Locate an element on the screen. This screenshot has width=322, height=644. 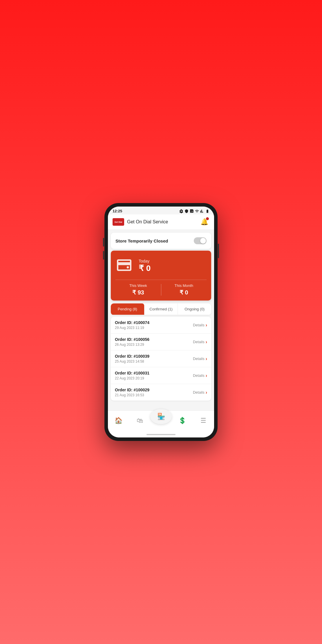
dollar-icon: 💲 is located at coordinates (182, 421).